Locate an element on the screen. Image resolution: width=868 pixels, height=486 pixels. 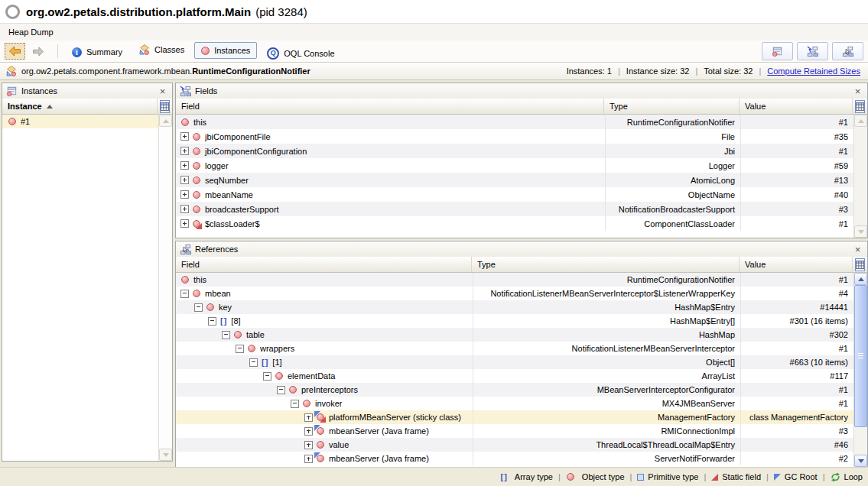
table-row: mbeanNameObjectName#40 is located at coordinates (515, 194).